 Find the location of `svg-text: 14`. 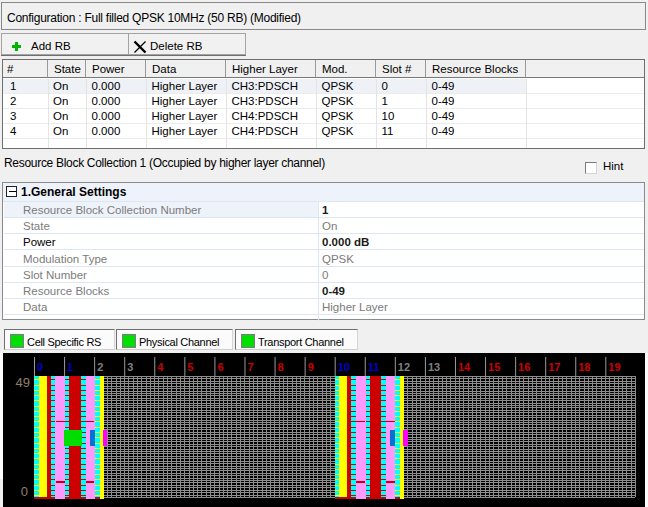

svg-text: 14 is located at coordinates (464, 367).